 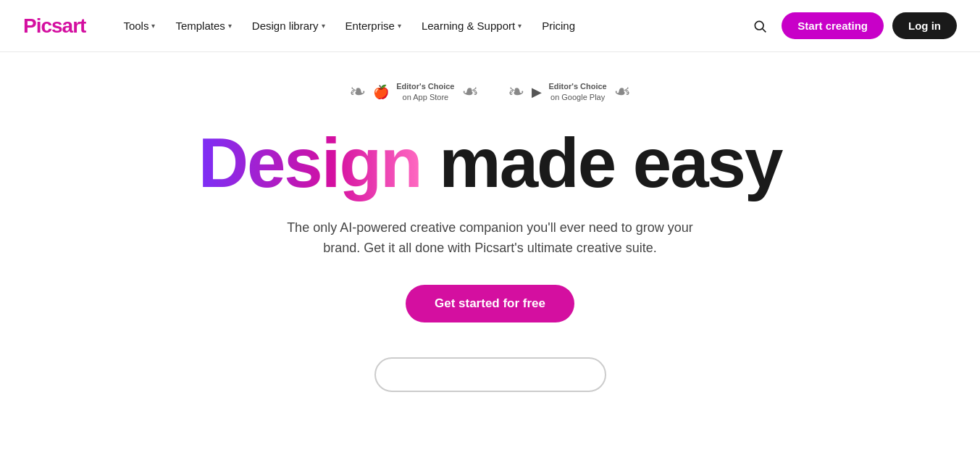 I want to click on apple-icon: 🍎, so click(x=381, y=92).